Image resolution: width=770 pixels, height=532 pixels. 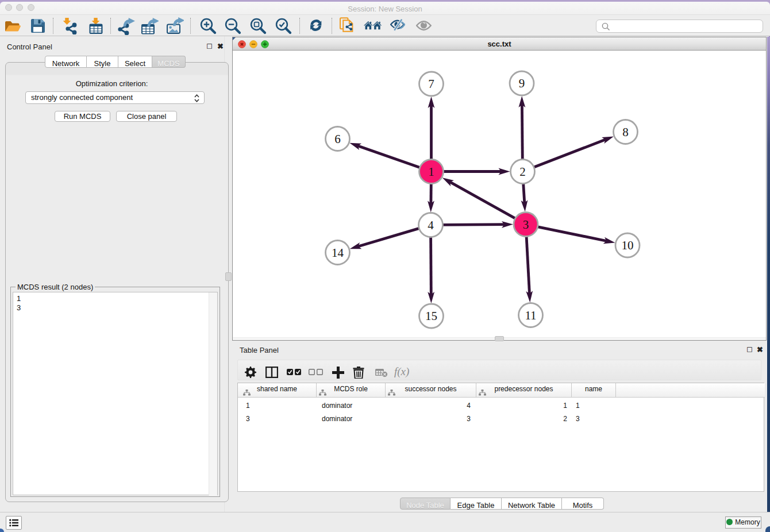 I want to click on svg-text: 6, so click(x=338, y=139).